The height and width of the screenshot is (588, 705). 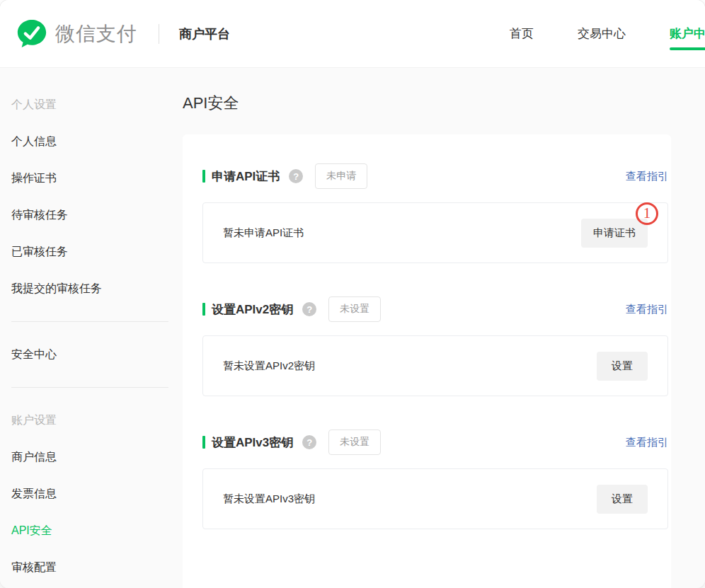 What do you see at coordinates (252, 310) in the screenshot?
I see `section-title: 设置APIv2密钥` at bounding box center [252, 310].